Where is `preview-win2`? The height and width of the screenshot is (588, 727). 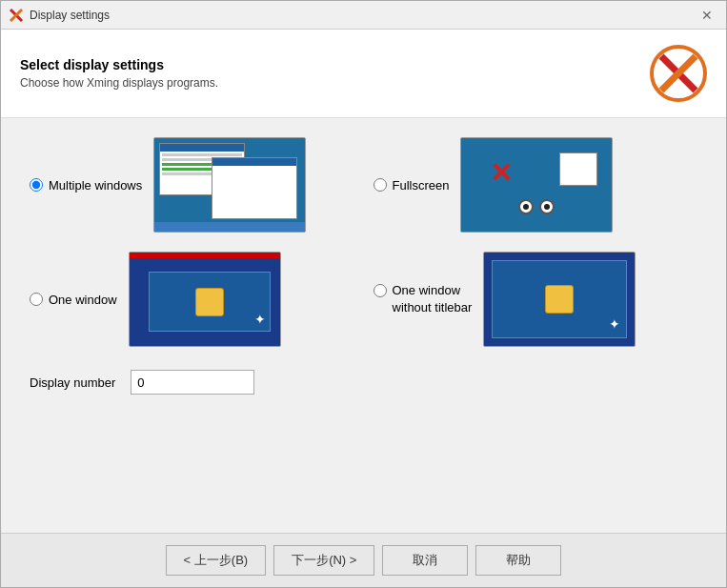 preview-win2 is located at coordinates (254, 189).